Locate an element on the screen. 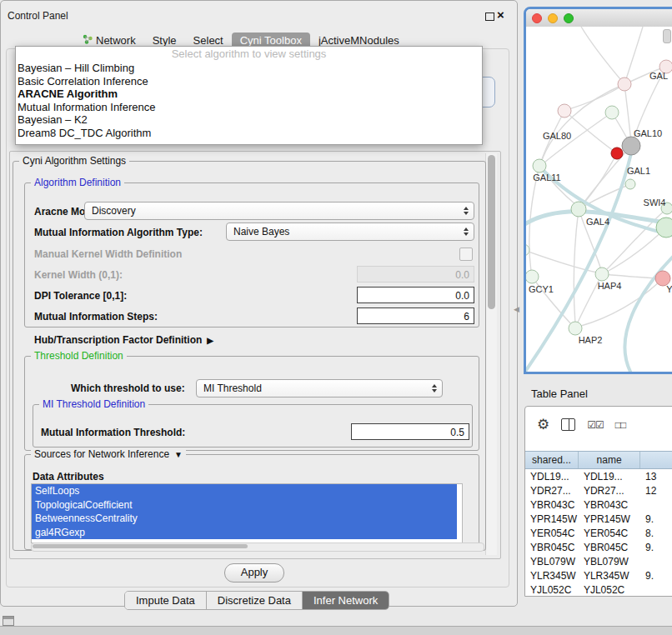 This screenshot has width=672, height=635. network-node-gcy1 is located at coordinates (532, 277).